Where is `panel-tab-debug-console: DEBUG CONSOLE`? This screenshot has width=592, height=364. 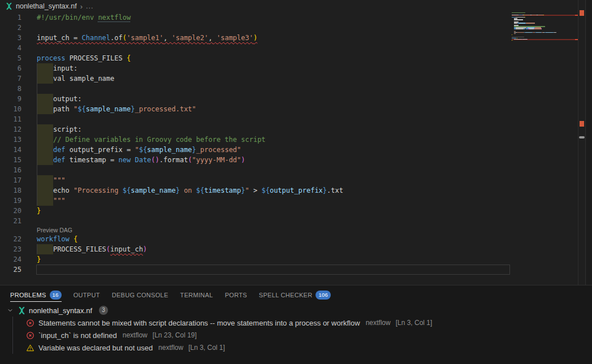
panel-tab-debug-console: DEBUG CONSOLE is located at coordinates (140, 295).